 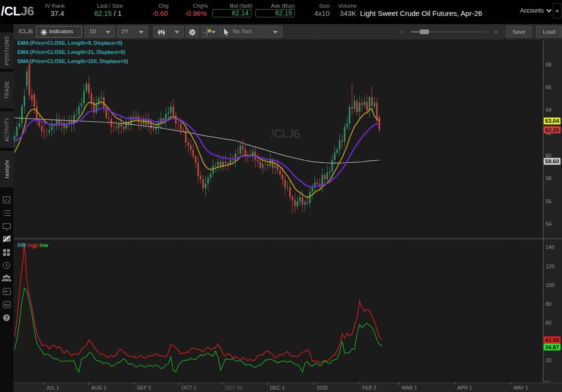 What do you see at coordinates (7, 305) in the screenshot?
I see `svg-text: F2` at bounding box center [7, 305].